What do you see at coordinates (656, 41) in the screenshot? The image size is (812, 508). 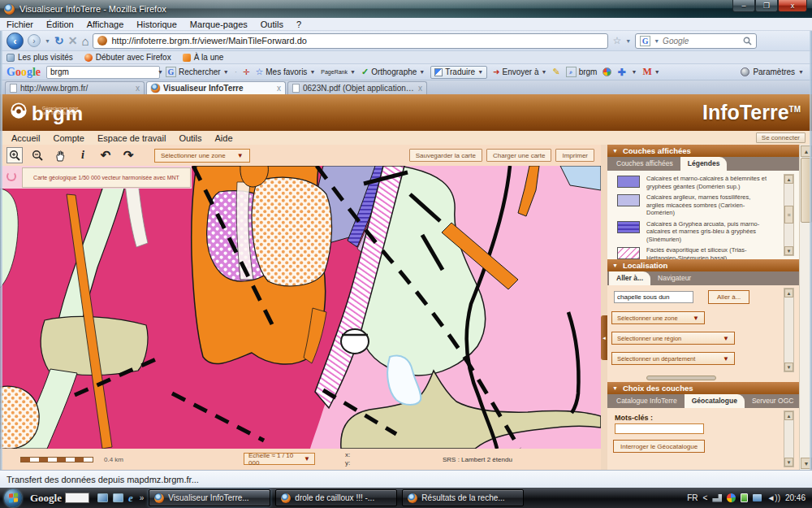 I see `engine-dropdown-icon: ▼` at bounding box center [656, 41].